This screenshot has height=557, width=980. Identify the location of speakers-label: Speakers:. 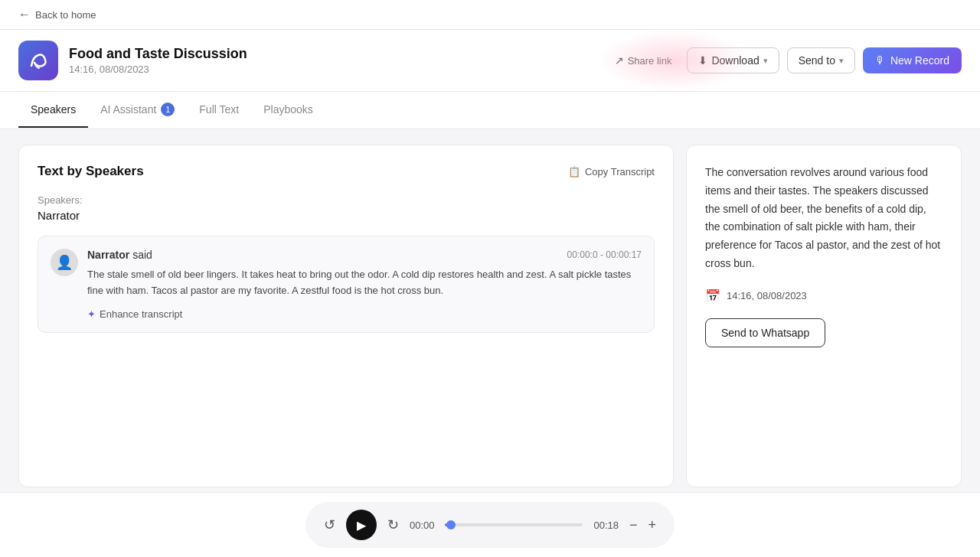
(346, 200).